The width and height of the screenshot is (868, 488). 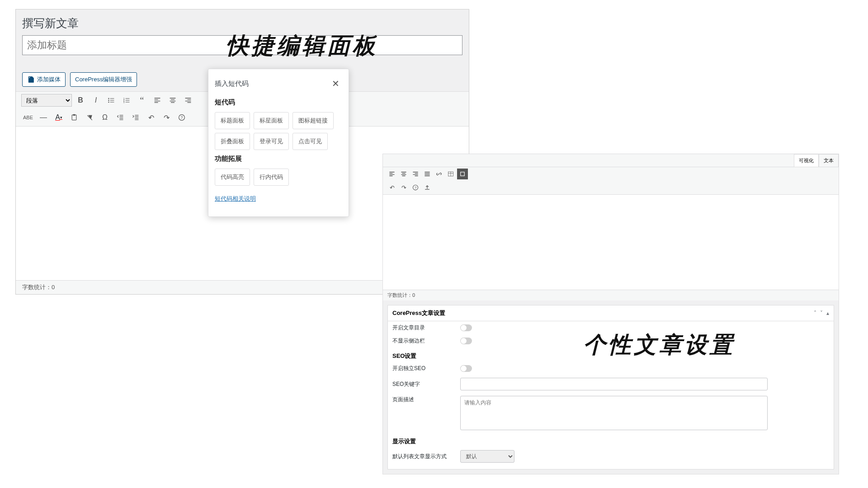 What do you see at coordinates (807, 160) in the screenshot?
I see `tab-visual: 可视化` at bounding box center [807, 160].